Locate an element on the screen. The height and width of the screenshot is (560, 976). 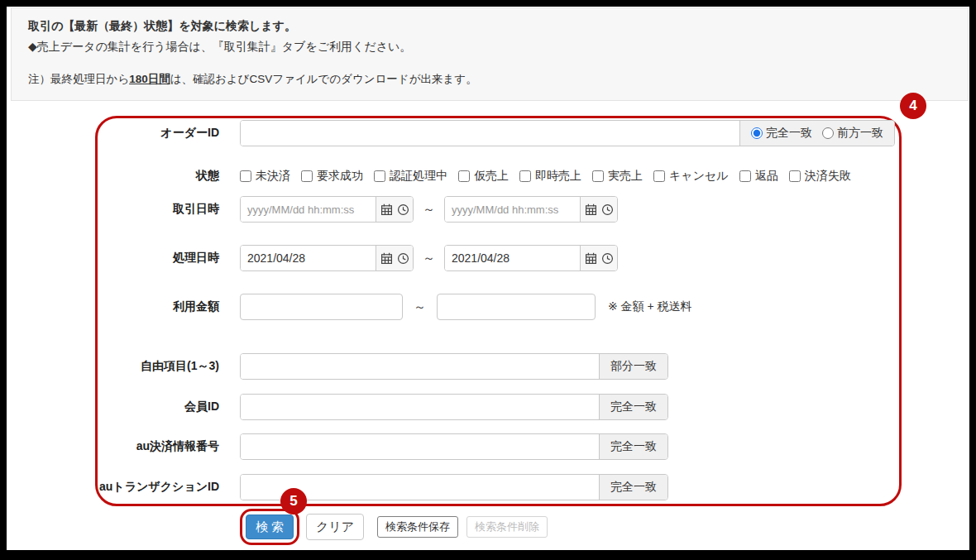
match-prefix-label: 前方一致 is located at coordinates (860, 133).